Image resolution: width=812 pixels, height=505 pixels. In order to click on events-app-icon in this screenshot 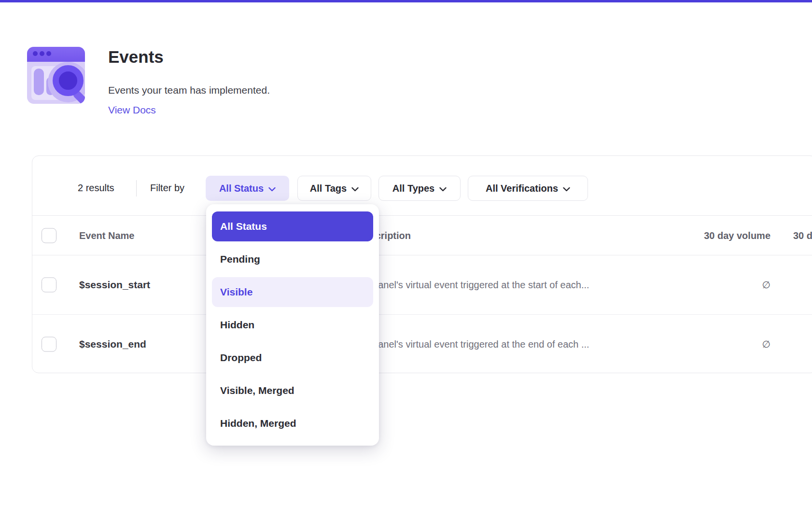, I will do `click(56, 75)`.